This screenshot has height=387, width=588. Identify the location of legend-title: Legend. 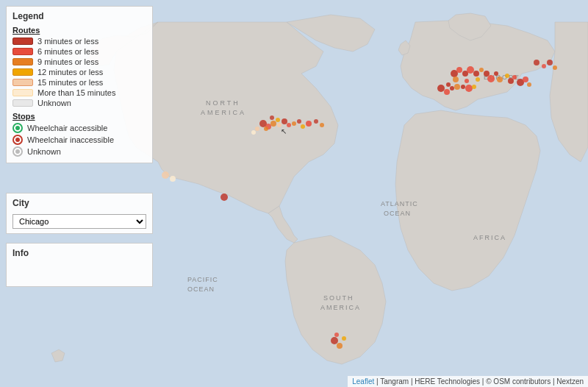
(79, 16).